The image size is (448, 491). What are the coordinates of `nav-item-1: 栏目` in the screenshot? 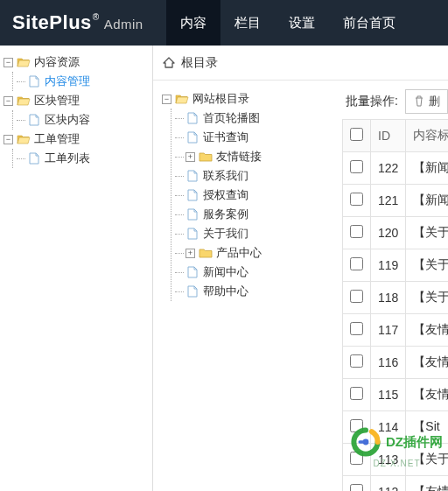 It's located at (248, 23).